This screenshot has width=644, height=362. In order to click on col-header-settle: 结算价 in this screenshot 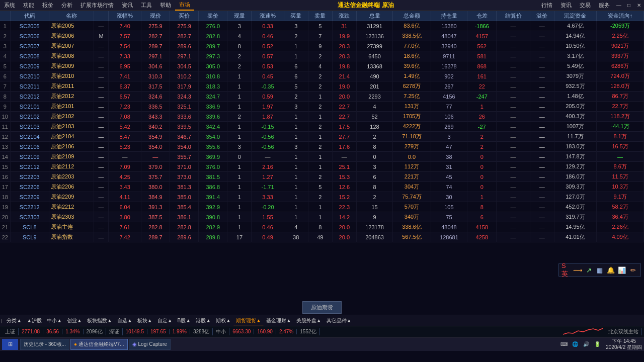, I will do `click(513, 16)`.